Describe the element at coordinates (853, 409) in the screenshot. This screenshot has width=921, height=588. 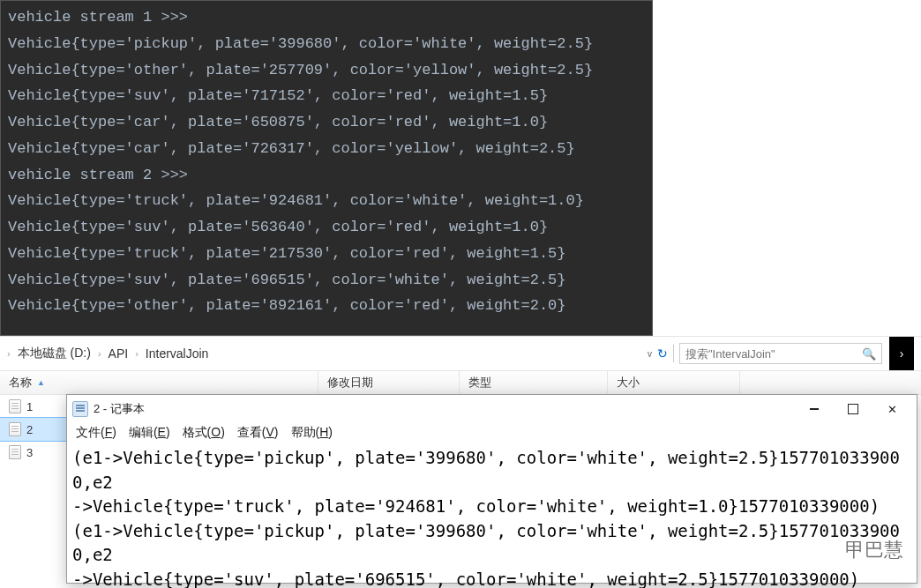
I see `maximize-button` at that location.